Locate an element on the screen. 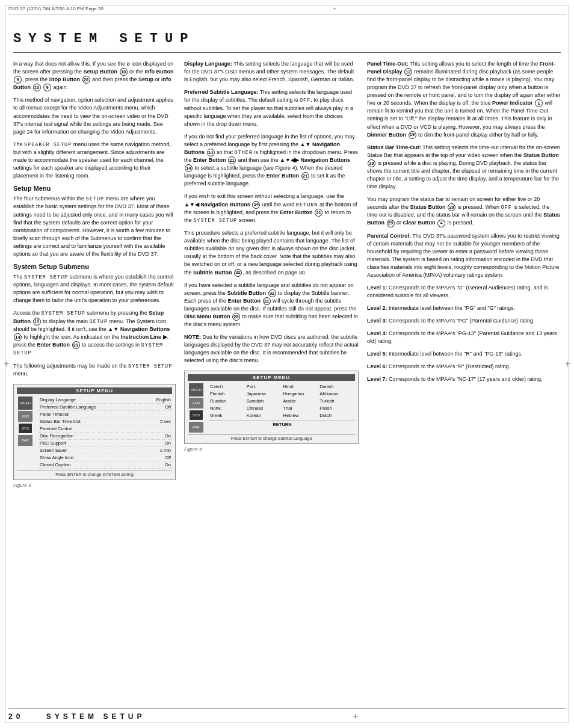  setup-menu-text: The four submenus within the Setup menu … is located at coordinates (94, 226).